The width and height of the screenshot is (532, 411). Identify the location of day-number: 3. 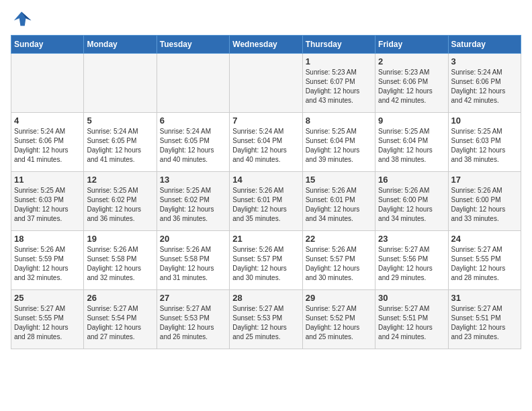
(485, 62).